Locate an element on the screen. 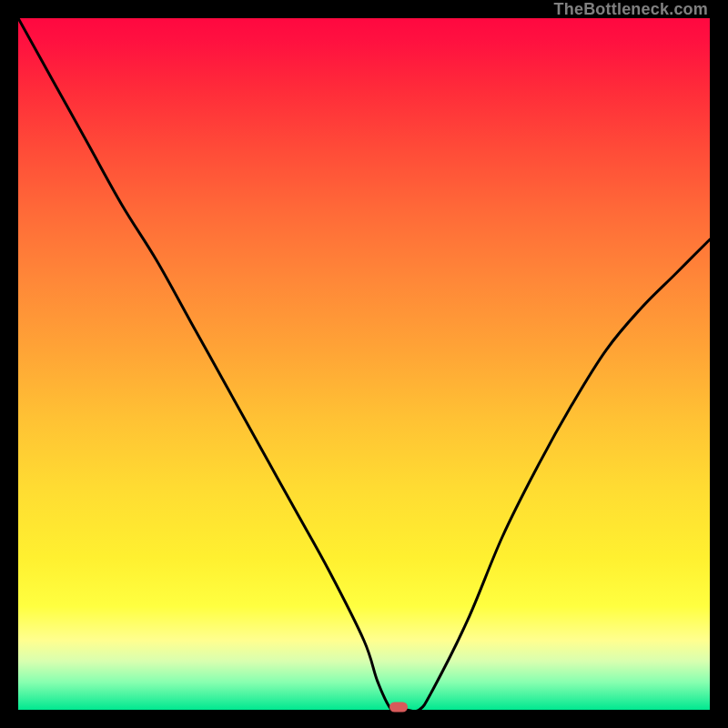  minimum-marker is located at coordinates (399, 708).